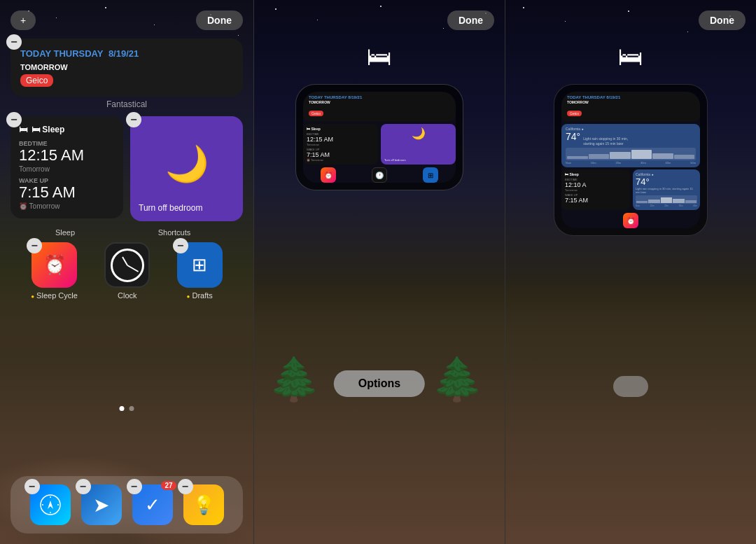 The image size is (756, 544). Describe the element at coordinates (65, 232) in the screenshot. I see `sleep-app-label: Sleep` at that location.